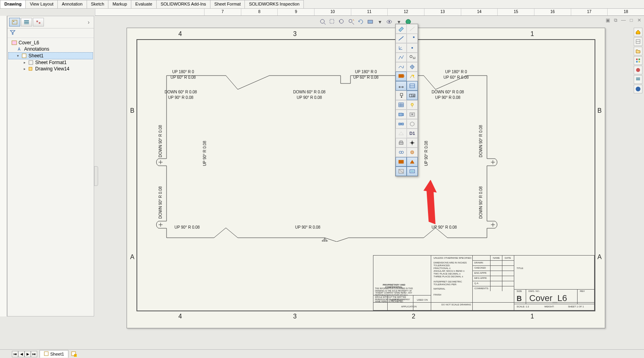  What do you see at coordinates (401, 57) in the screenshot?
I see `filter-sketch-icon` at bounding box center [401, 57].